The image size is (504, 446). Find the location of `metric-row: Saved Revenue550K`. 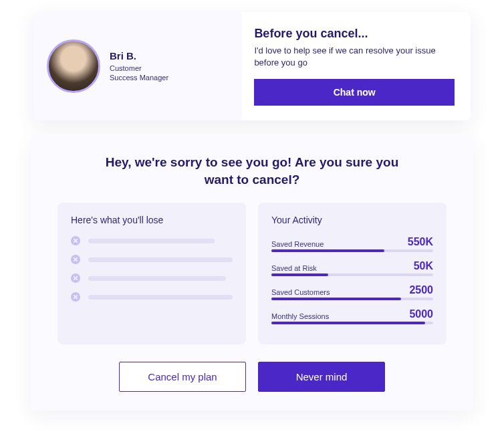

metric-row: Saved Revenue550K is located at coordinates (352, 242).